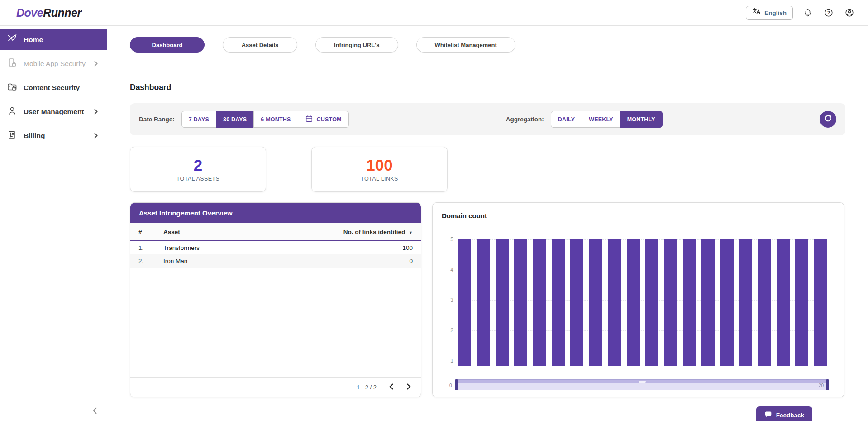  What do you see at coordinates (641, 120) in the screenshot?
I see `aggregation-monthly-button: MONTHLY` at bounding box center [641, 120].